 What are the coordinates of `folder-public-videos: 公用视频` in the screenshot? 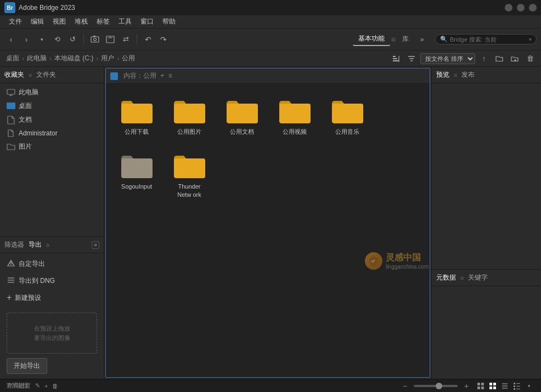 It's located at (295, 116).